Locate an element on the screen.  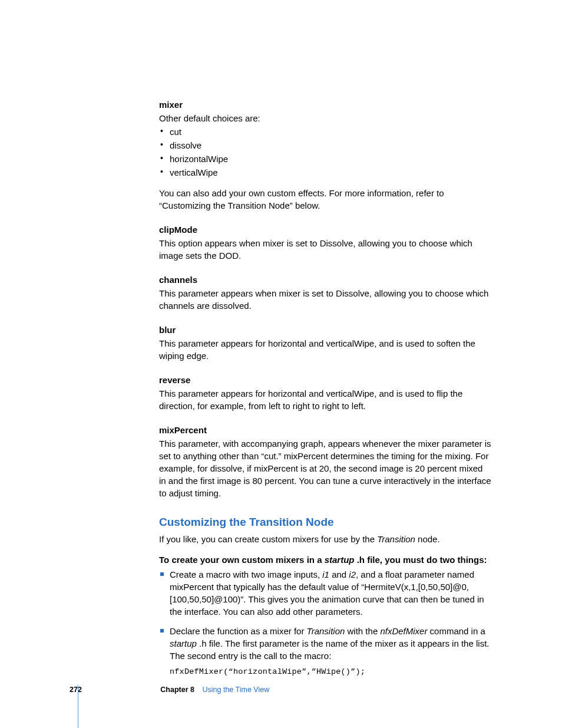
section-title: Customizing the Transition Node is located at coordinates (325, 522).